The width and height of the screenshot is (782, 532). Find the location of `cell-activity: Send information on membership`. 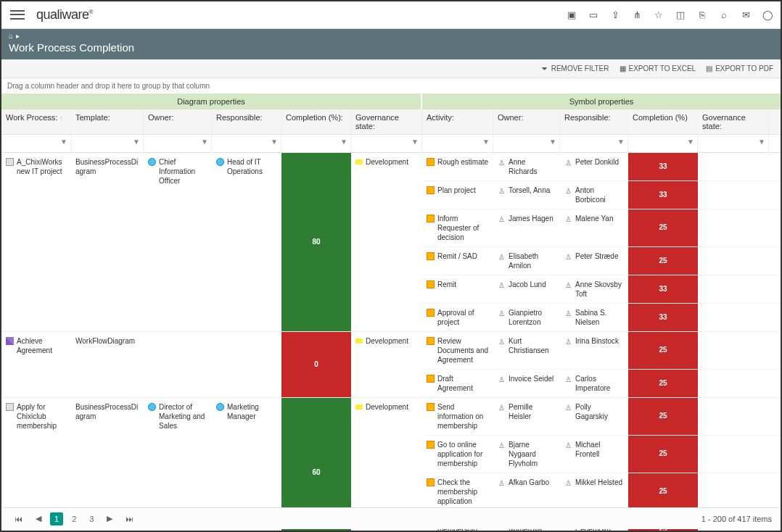

cell-activity: Send information on membership is located at coordinates (458, 416).